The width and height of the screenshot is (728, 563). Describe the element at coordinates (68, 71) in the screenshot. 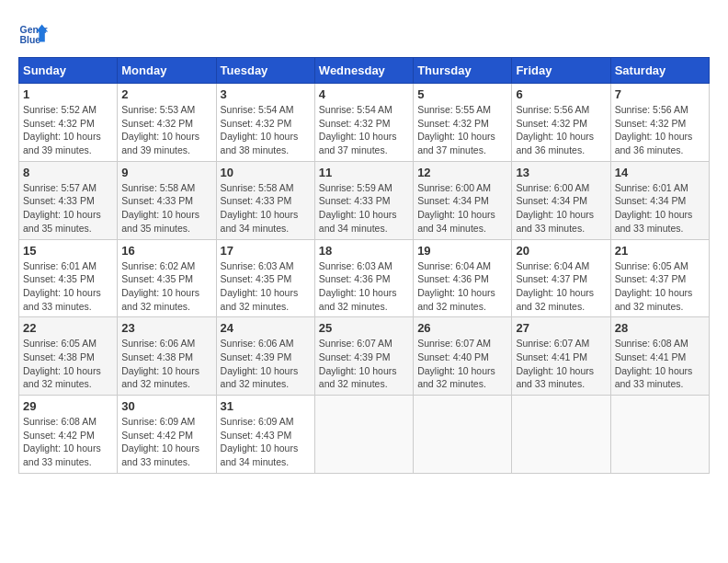

I see `header-sunday: Sunday` at that location.